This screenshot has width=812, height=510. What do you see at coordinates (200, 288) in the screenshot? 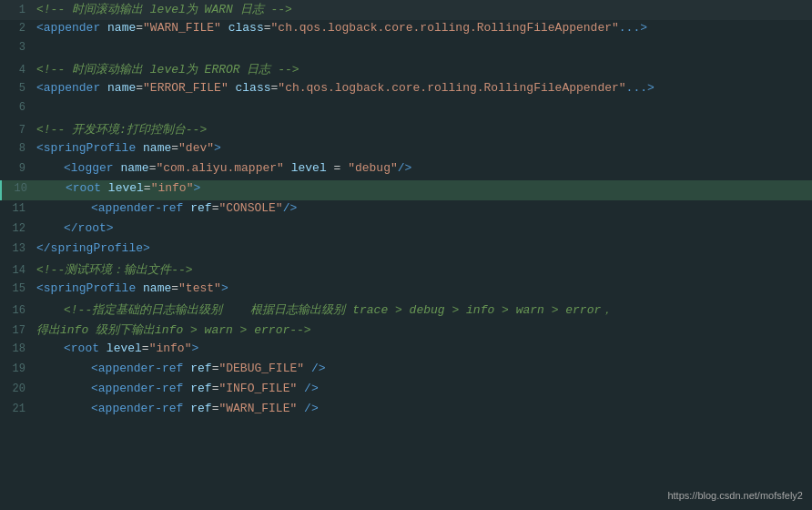
I see `xml-attr-value: "test"` at bounding box center [200, 288].